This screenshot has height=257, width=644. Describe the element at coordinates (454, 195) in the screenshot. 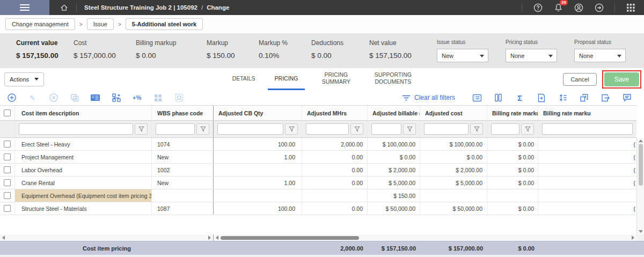

I see `cell-cost` at that location.